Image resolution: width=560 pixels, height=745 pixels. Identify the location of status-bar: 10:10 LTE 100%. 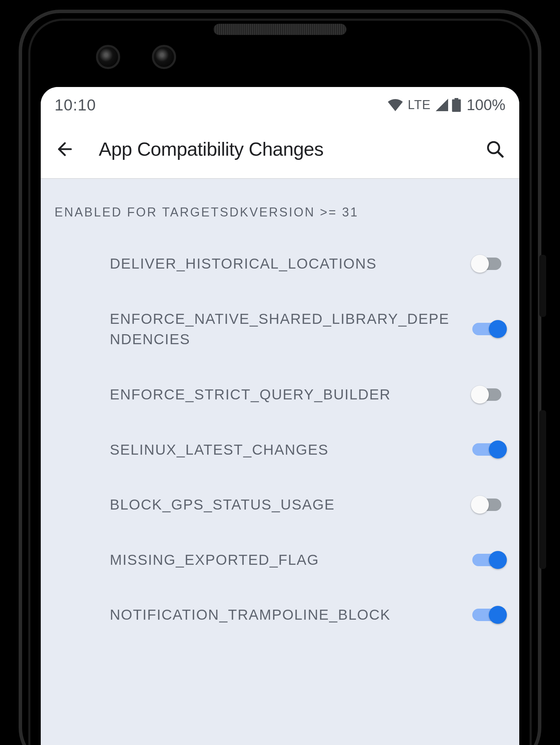
(280, 104).